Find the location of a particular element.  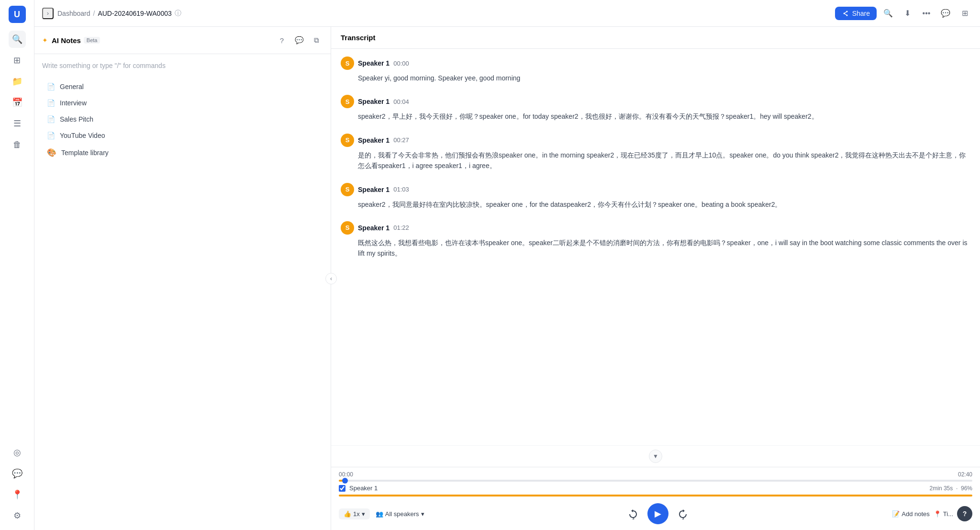

collapse-panel-button: ‹ is located at coordinates (331, 279).